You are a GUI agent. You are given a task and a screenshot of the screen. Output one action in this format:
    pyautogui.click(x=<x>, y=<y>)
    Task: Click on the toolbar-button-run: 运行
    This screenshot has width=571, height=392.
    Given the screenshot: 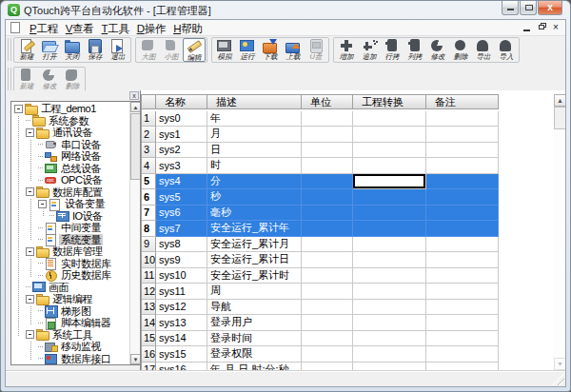 What is the action you would take?
    pyautogui.click(x=247, y=49)
    